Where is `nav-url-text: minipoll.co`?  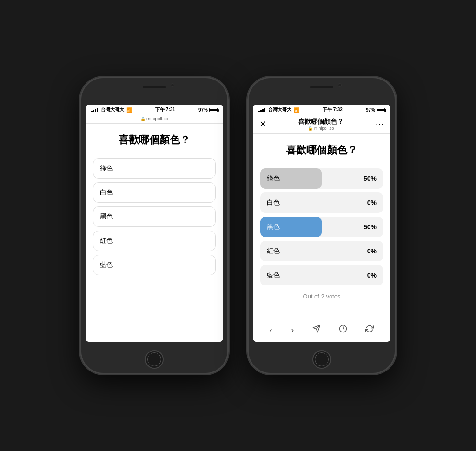 nav-url-text: minipoll.co is located at coordinates (324, 128).